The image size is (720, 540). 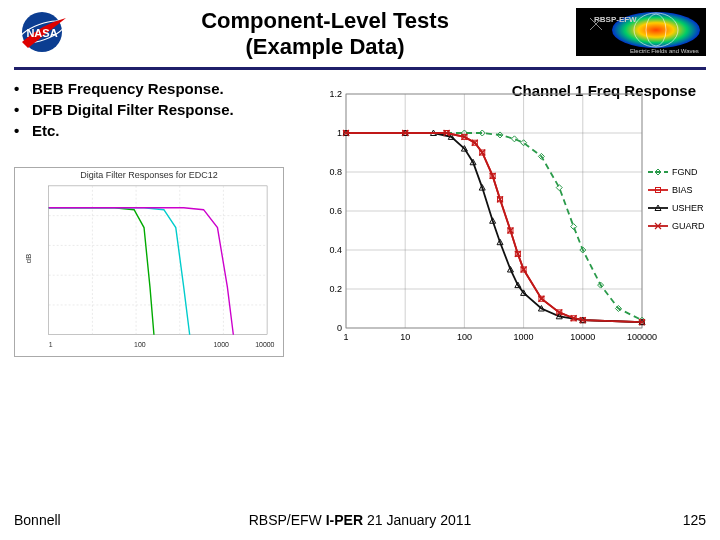 I want to click on bullet-text: BEB Frequency Response., so click(x=128, y=88).